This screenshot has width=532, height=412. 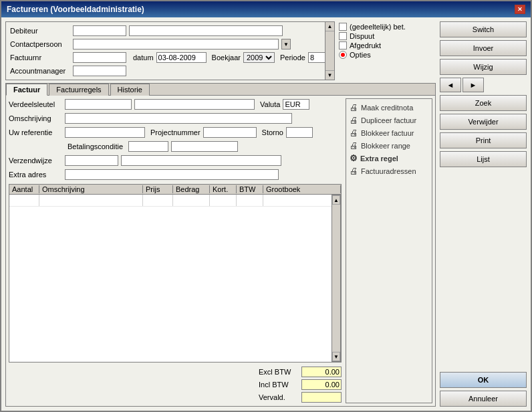 What do you see at coordinates (483, 380) in the screenshot?
I see `ok-button: OK` at bounding box center [483, 380].